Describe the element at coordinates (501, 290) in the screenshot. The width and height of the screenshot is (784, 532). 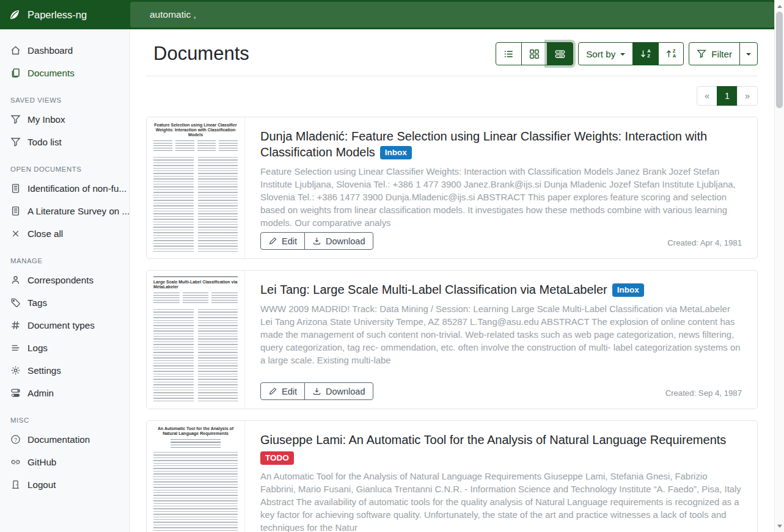
I see `document-title-link: Lei Tang: Large Scale Multi-Label Classi…` at that location.